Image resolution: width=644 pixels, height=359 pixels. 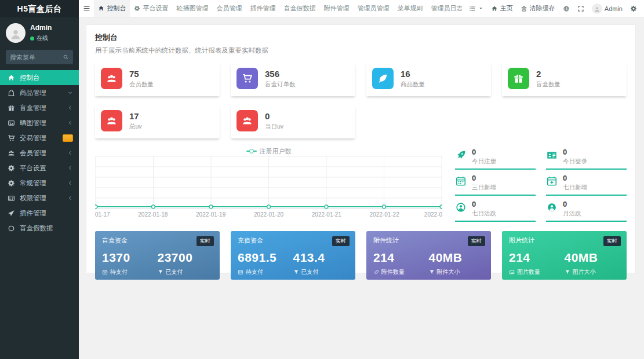 What do you see at coordinates (153, 214) in the screenshot?
I see `x-tick: 2022-01-18` at bounding box center [153, 214].